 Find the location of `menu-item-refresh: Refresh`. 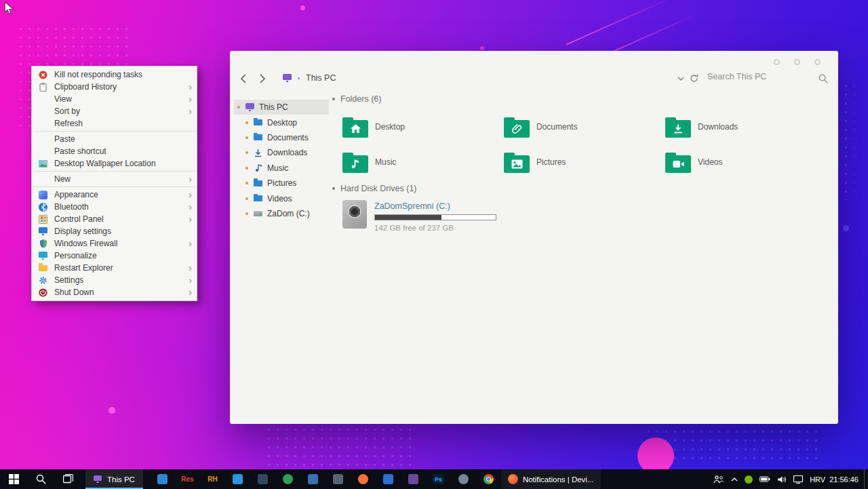

menu-item-refresh: Refresh is located at coordinates (114, 123).